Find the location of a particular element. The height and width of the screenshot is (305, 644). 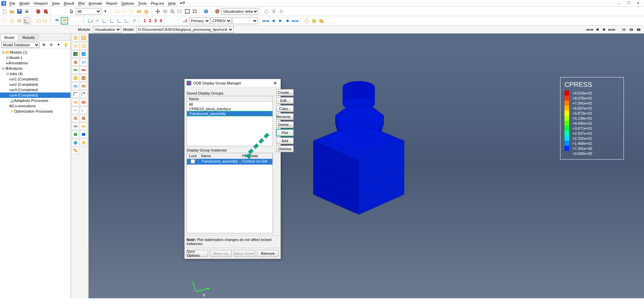

tool-m1 is located at coordinates (76, 134).